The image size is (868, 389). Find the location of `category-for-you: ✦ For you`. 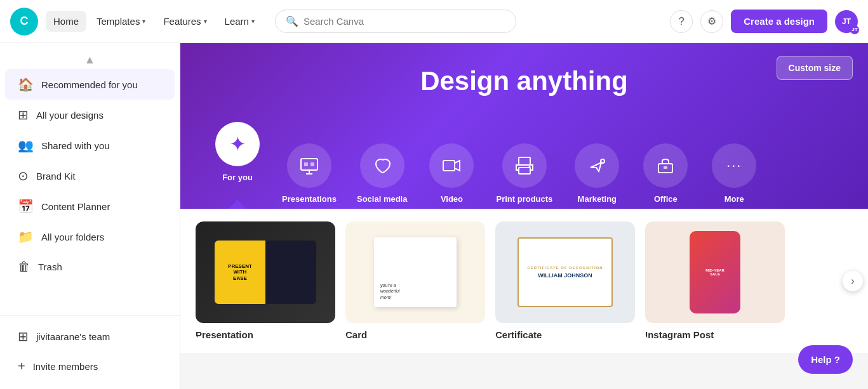

category-for-you: ✦ For you is located at coordinates (237, 162).